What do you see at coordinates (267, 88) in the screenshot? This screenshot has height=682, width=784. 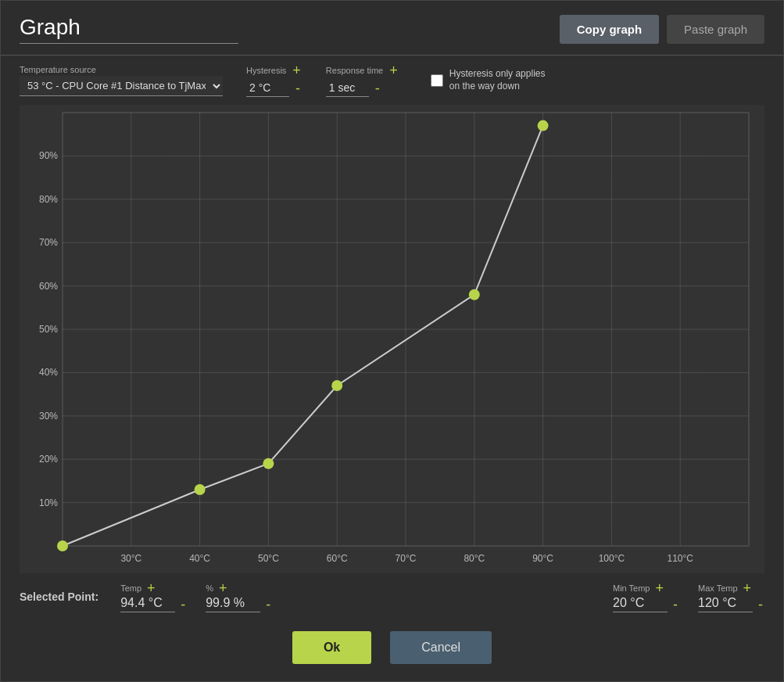 I see `hysteresis-input` at bounding box center [267, 88].